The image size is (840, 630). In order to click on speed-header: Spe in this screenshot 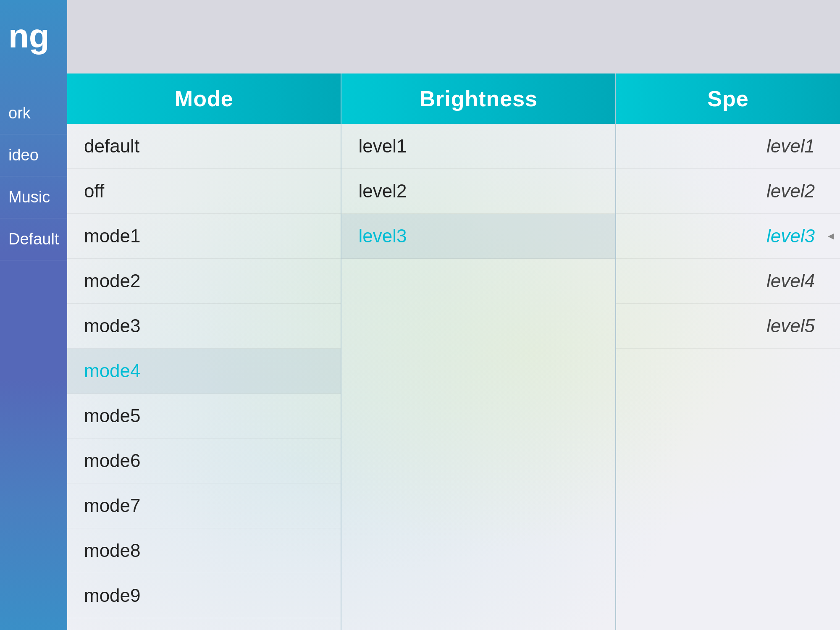, I will do `click(728, 99)`.